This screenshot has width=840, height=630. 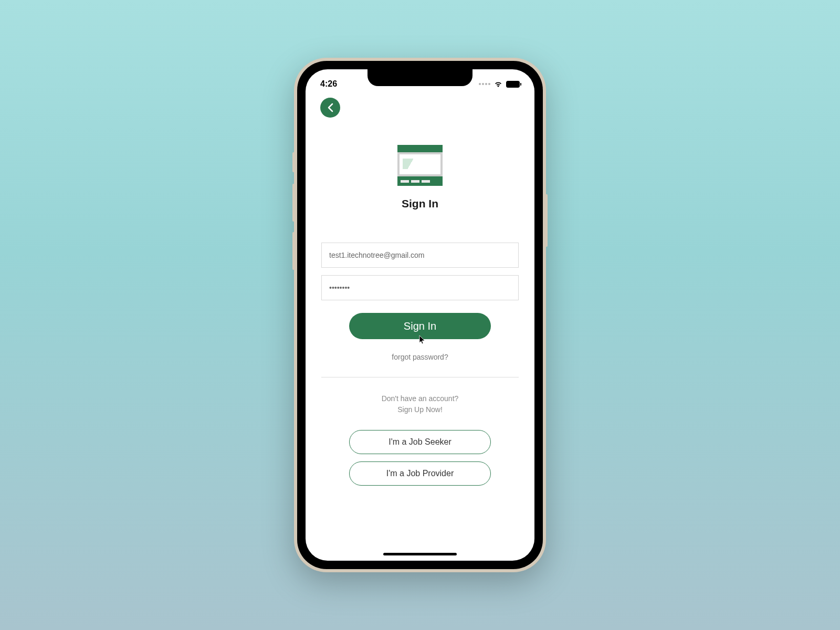 I want to click on notch, so click(x=420, y=78).